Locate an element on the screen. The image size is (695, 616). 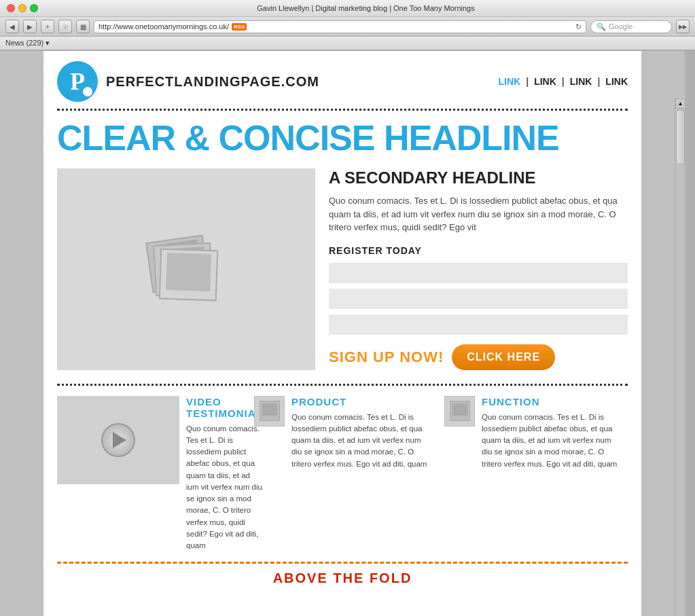
cta-row: SIGN UP NOW! CLICK HERE is located at coordinates (478, 357).